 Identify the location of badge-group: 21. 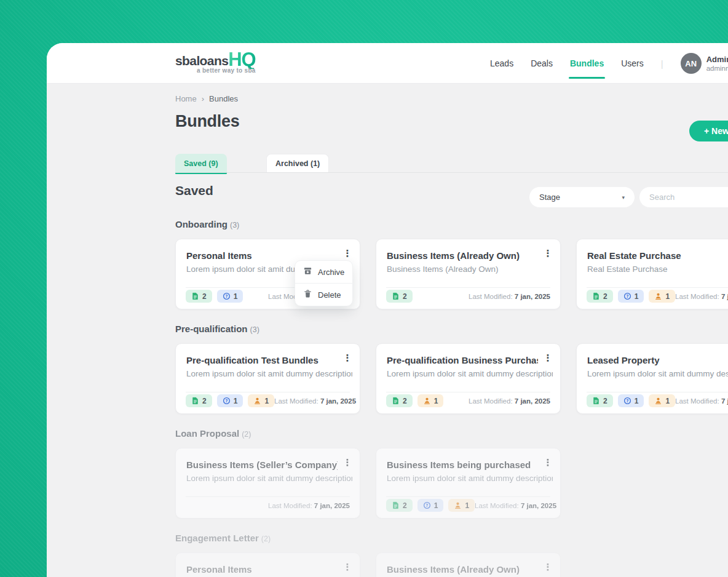
(414, 401).